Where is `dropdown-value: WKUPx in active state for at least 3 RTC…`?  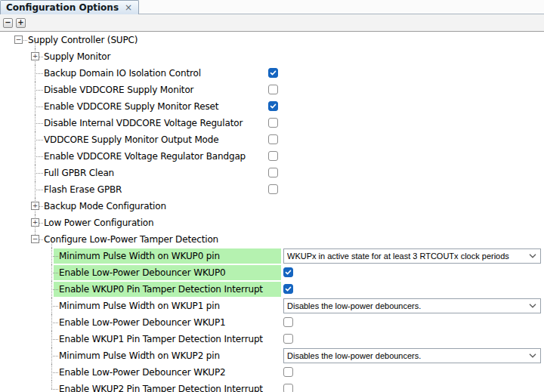
dropdown-value: WKUPx in active state for at least 3 RTC… is located at coordinates (408, 256).